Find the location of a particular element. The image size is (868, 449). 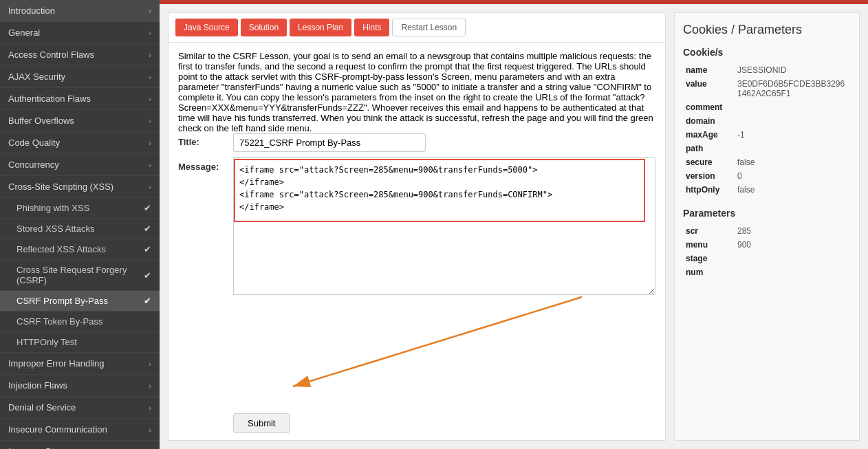

sidebar-item-label: Access Control Flaws is located at coordinates (51, 55).